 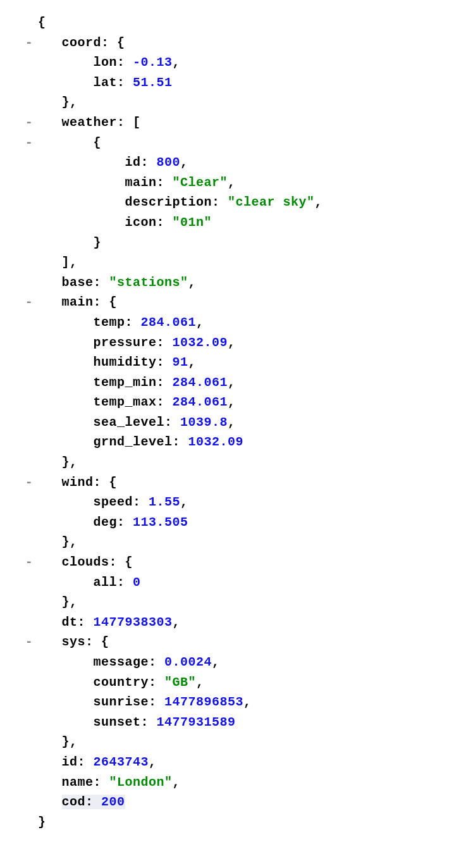 What do you see at coordinates (70, 623) in the screenshot?
I see `key-dt: dt` at bounding box center [70, 623].